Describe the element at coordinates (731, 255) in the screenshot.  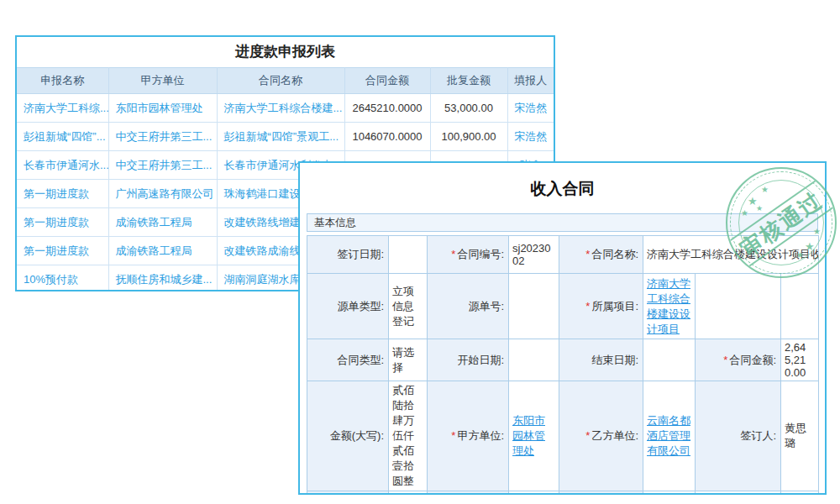
I see `field-value: 济南大学工科综合楼建设设计项目收入合` at that location.